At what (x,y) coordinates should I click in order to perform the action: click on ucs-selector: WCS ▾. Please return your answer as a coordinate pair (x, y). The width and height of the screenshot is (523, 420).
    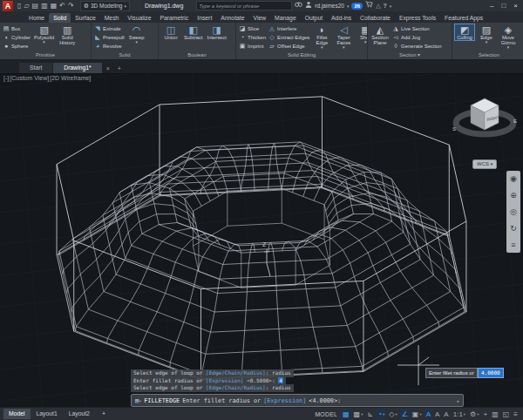
    Looking at the image, I should click on (485, 164).